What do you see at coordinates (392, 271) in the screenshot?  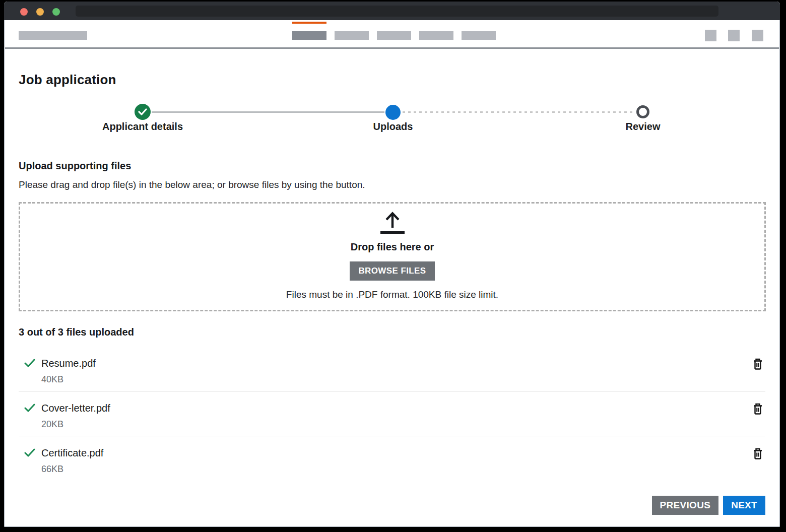 I see `browse-files-button: BROWSE FILES` at bounding box center [392, 271].